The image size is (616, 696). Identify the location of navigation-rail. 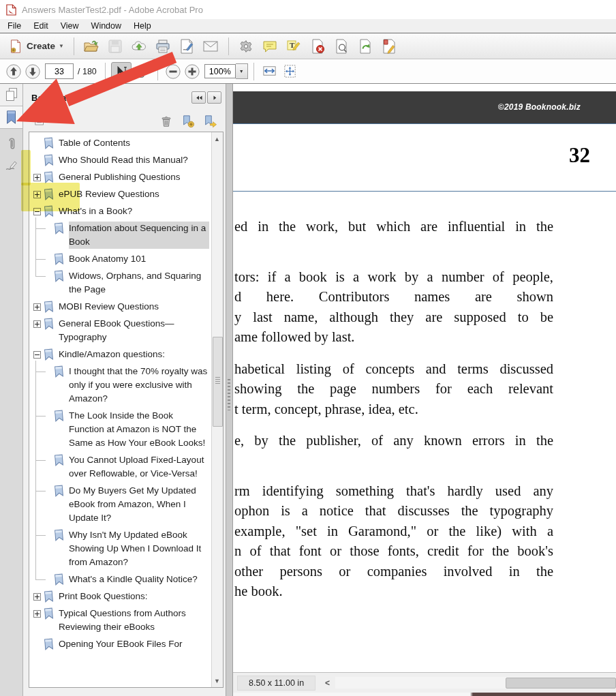
(12, 390).